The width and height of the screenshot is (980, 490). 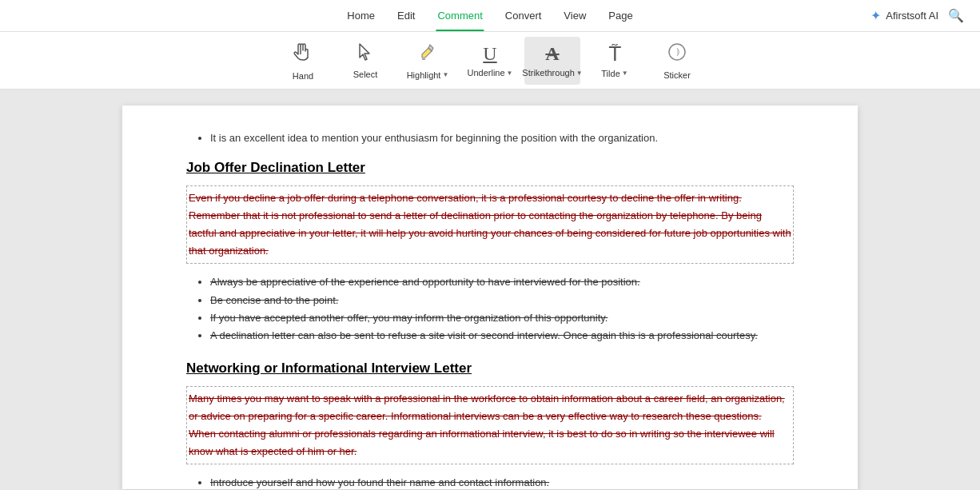 I want to click on section1-bullet-1: Always be appreciative of the experience…, so click(x=502, y=282).